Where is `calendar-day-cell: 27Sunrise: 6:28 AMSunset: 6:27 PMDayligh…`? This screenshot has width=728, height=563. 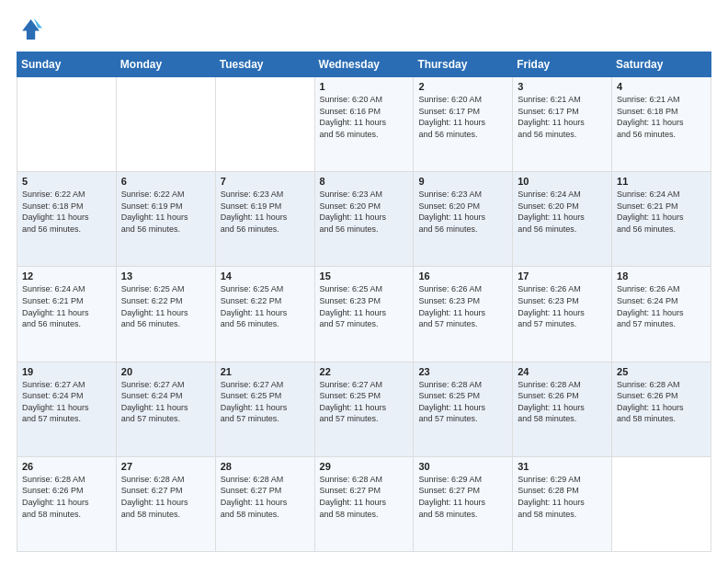
calendar-day-cell: 27Sunrise: 6:28 AMSunset: 6:27 PMDayligh… is located at coordinates (165, 504).